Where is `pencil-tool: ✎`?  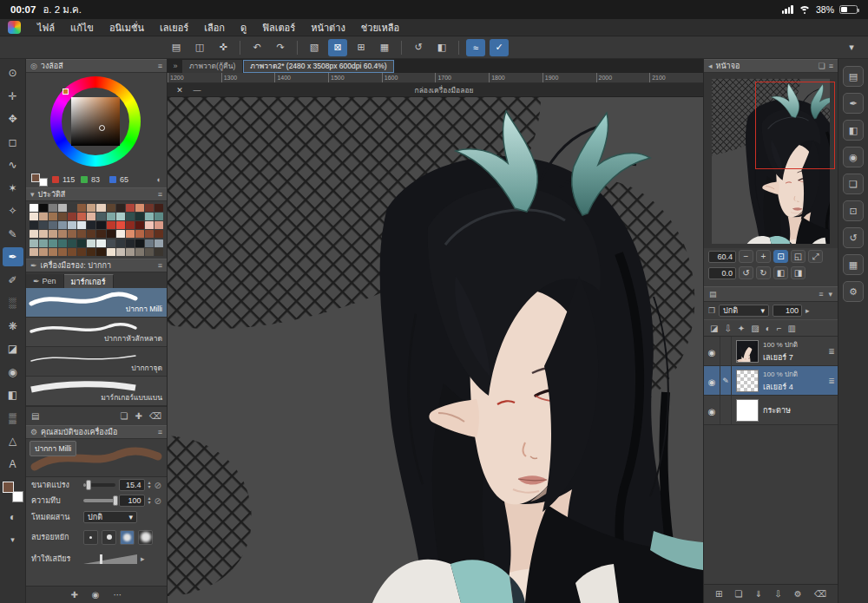 pencil-tool: ✎ is located at coordinates (13, 234).